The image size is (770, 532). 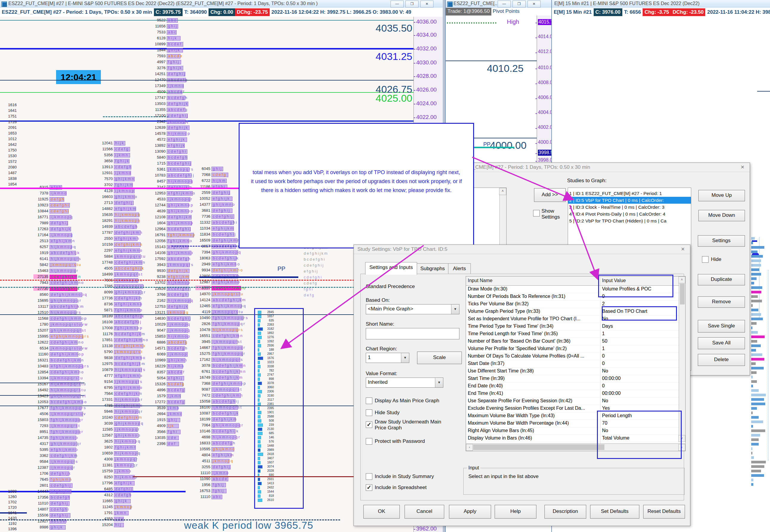 I want to click on description-button: Description, so click(x=566, y=512).